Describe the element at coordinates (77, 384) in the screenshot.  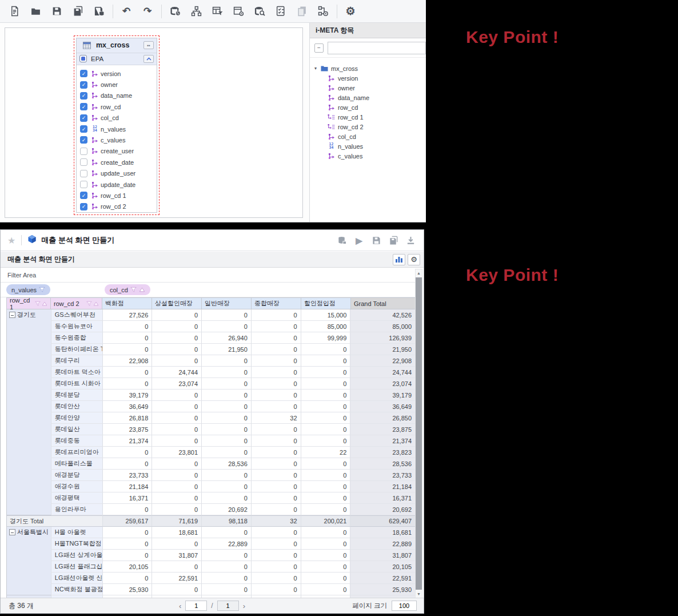
I see `store-cell: 롯데마트 시화아` at that location.